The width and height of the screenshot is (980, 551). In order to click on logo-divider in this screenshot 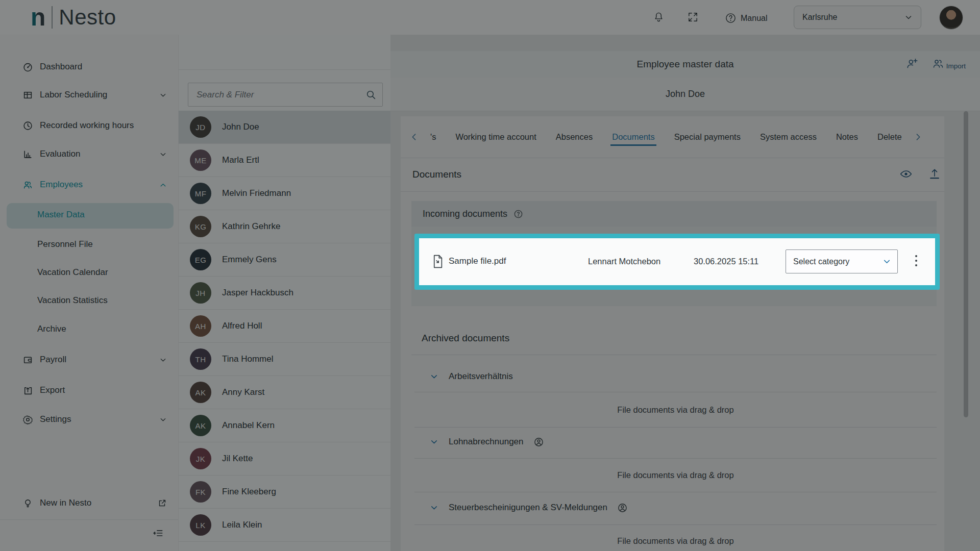, I will do `click(52, 17)`.